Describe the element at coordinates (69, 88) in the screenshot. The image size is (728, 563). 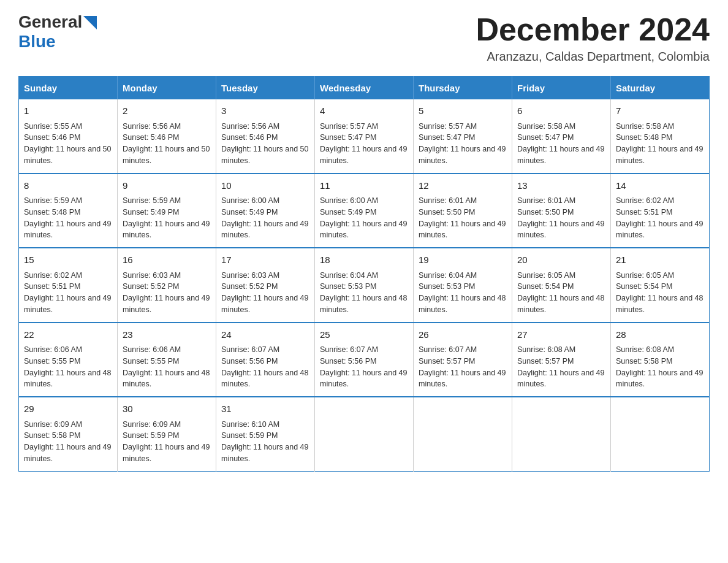
I see `calendar-day-header: Sunday` at that location.